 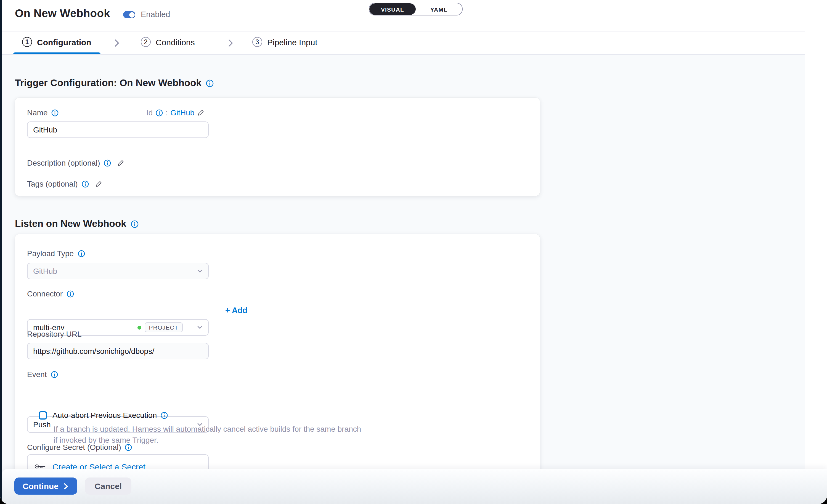 What do you see at coordinates (80, 447) in the screenshot?
I see `configure-secret-label-row: Configure Secret (Optional)` at bounding box center [80, 447].